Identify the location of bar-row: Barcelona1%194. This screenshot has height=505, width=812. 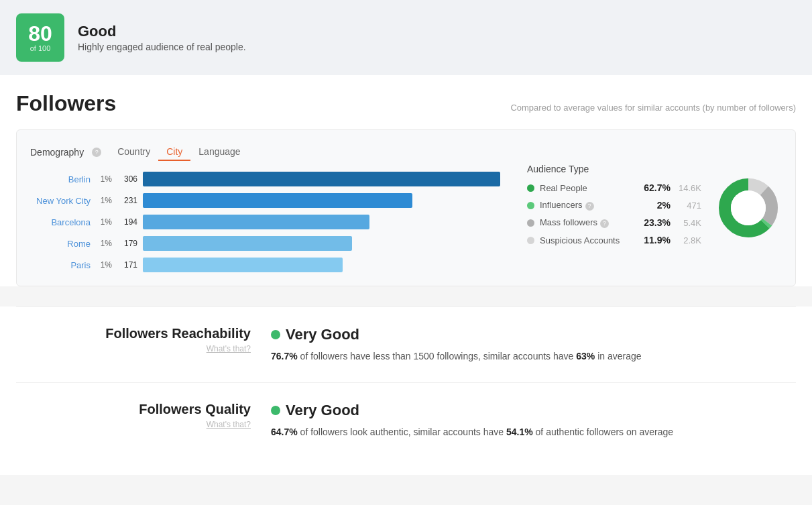
(266, 222).